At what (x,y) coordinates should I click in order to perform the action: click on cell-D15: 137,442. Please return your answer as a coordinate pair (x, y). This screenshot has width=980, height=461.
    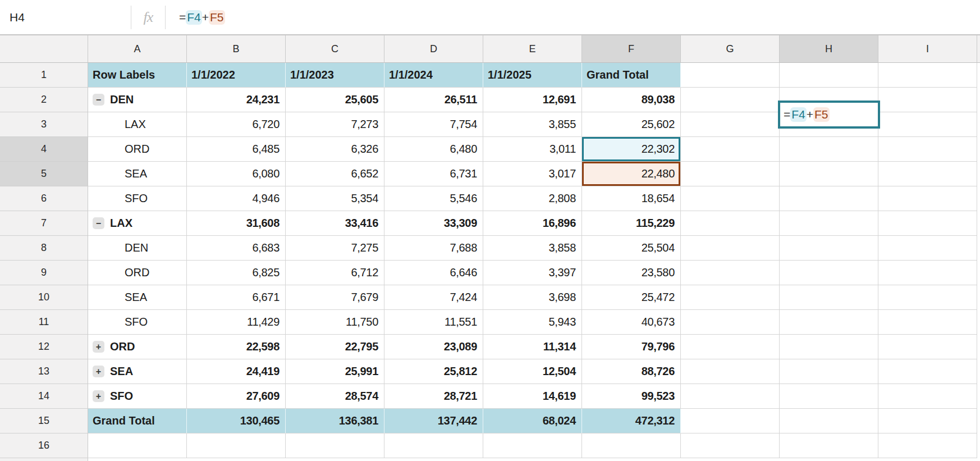
    Looking at the image, I should click on (434, 421).